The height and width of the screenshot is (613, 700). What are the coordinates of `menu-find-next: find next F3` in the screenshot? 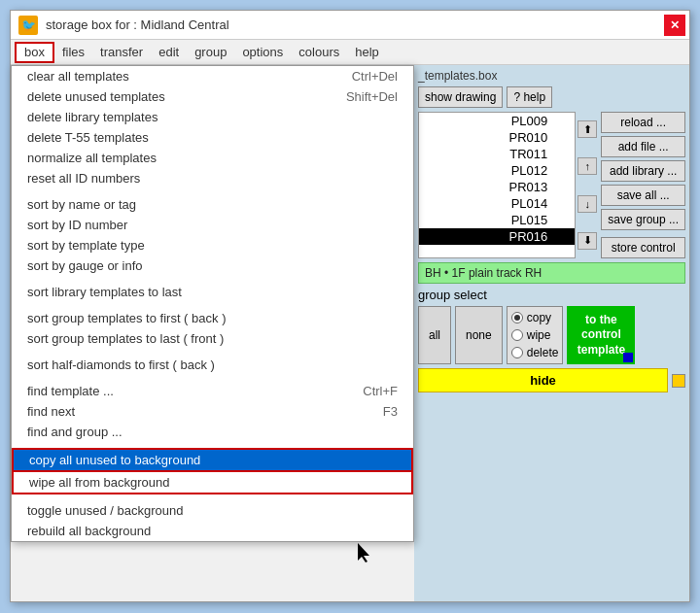 It's located at (212, 412).